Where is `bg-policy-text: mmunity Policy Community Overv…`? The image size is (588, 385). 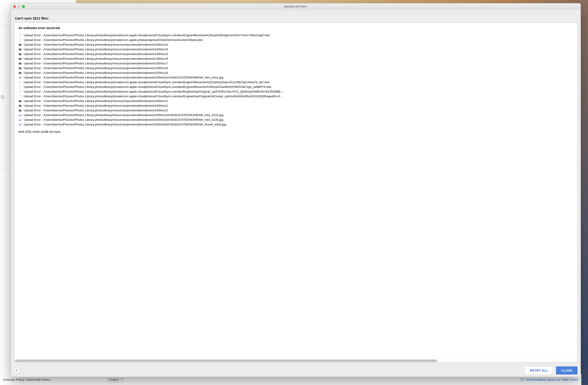
bg-policy-text: mmunity Policy Community Overv… is located at coordinates (28, 380).